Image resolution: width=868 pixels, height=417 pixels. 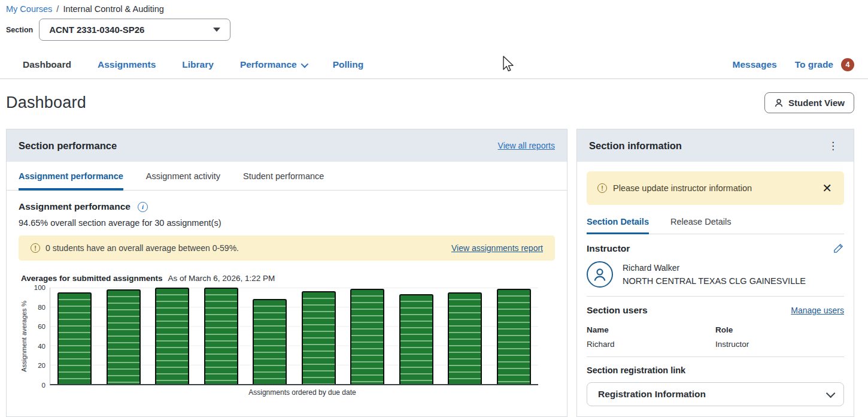 I want to click on tab-section-details: Section Details, so click(x=618, y=225).